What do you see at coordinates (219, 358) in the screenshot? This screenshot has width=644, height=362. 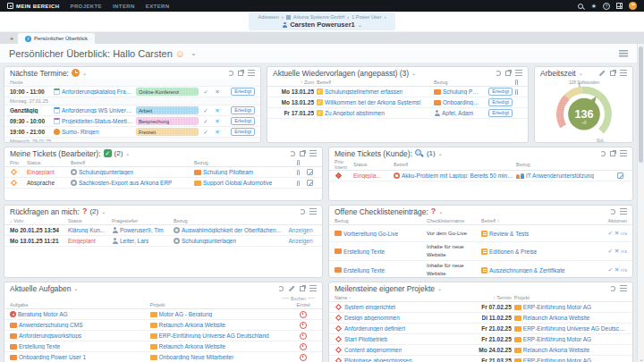 I see `project-link: Onboarding Neue Mitarbeiter` at bounding box center [219, 358].